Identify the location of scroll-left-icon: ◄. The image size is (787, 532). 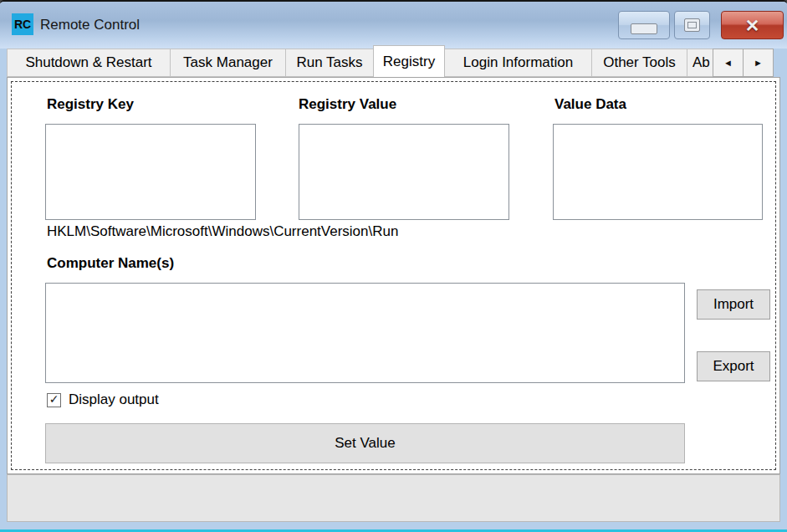
(728, 63).